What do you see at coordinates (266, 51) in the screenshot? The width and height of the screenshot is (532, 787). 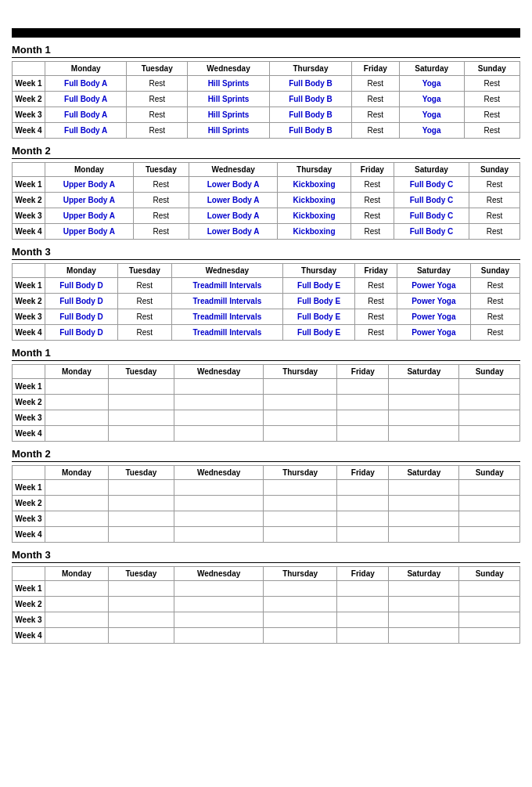 I see `month-title: Month 1` at bounding box center [266, 51].